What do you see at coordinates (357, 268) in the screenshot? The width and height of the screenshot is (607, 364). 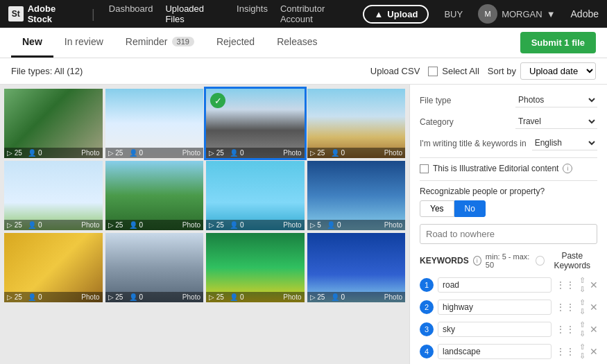 I see `image-cell-12: ▷ 25 👤 0Photo` at bounding box center [357, 268].